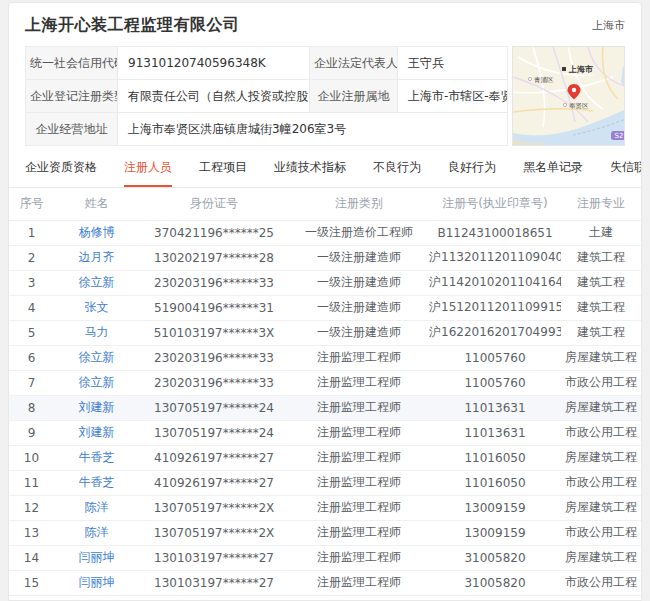 Image resolution: width=650 pixels, height=601 pixels. I want to click on person-name-link: 杨修博, so click(97, 232).